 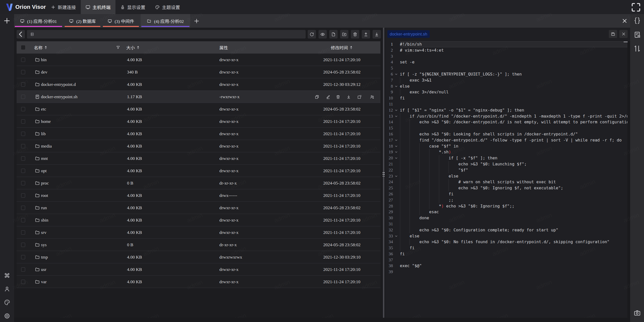 What do you see at coordinates (198, 233) in the screenshot?
I see `file-row-srv: srv4.00 KBdrwxr-xr-x2021-11-24 17:20:10` at bounding box center [198, 233].